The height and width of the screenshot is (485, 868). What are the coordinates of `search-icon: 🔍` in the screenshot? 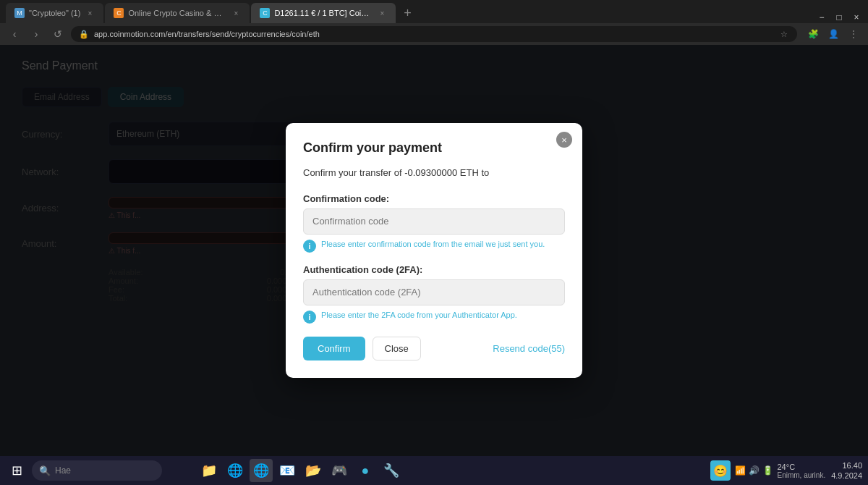 It's located at (45, 471).